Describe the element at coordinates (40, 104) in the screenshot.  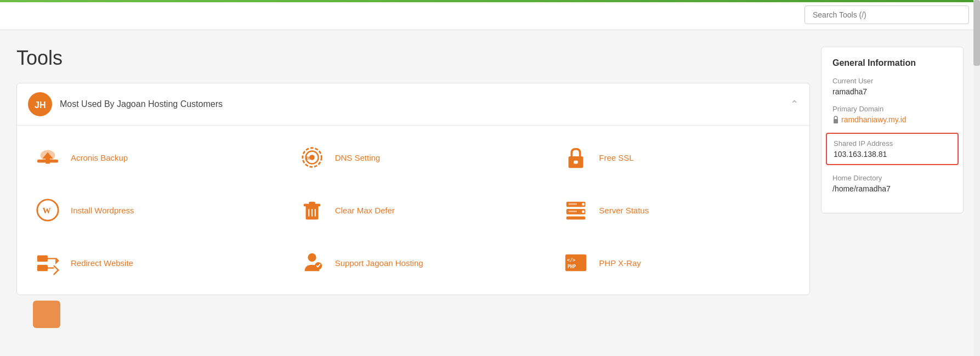
I see `jagoan-hosting-icon: JH` at that location.